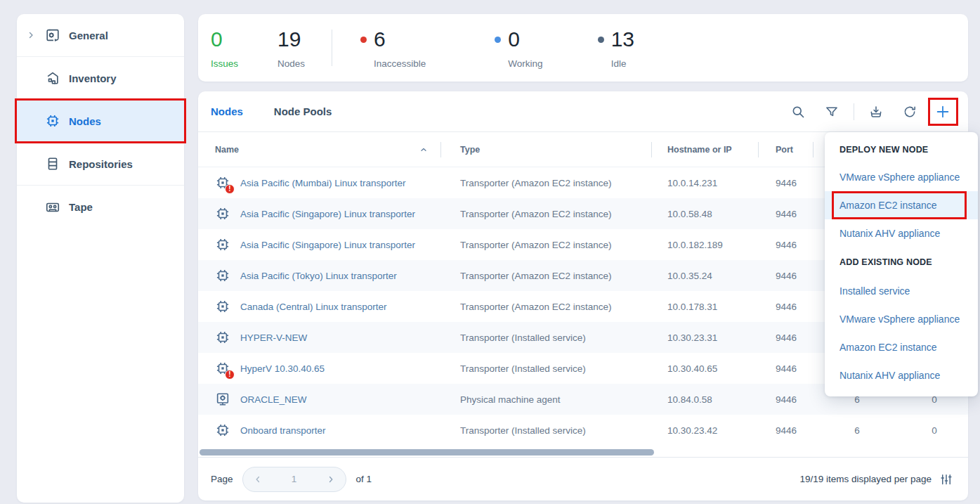 Image resolution: width=980 pixels, height=504 pixels. What do you see at coordinates (901, 319) in the screenshot?
I see `menu-item-add-vmware-vsphere-appliance: VMware vSphere appliance` at bounding box center [901, 319].